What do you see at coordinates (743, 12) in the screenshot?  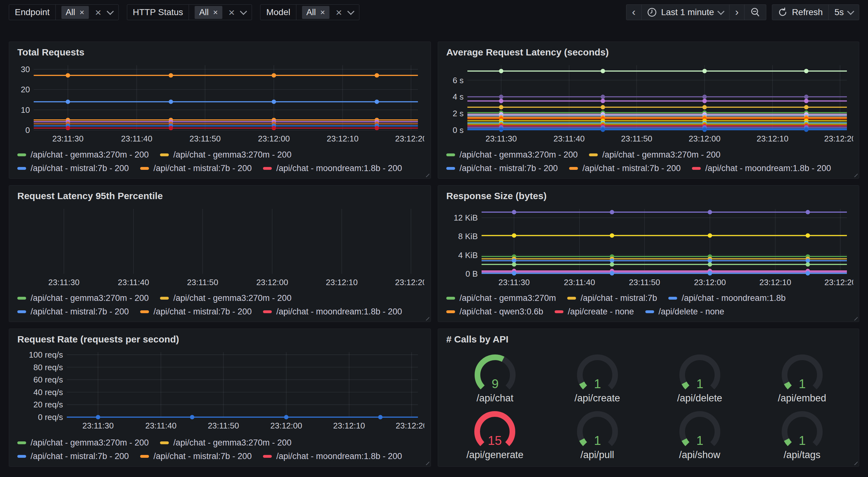 I see `time-controls: ‹ Last 1 minute ›` at bounding box center [743, 12].